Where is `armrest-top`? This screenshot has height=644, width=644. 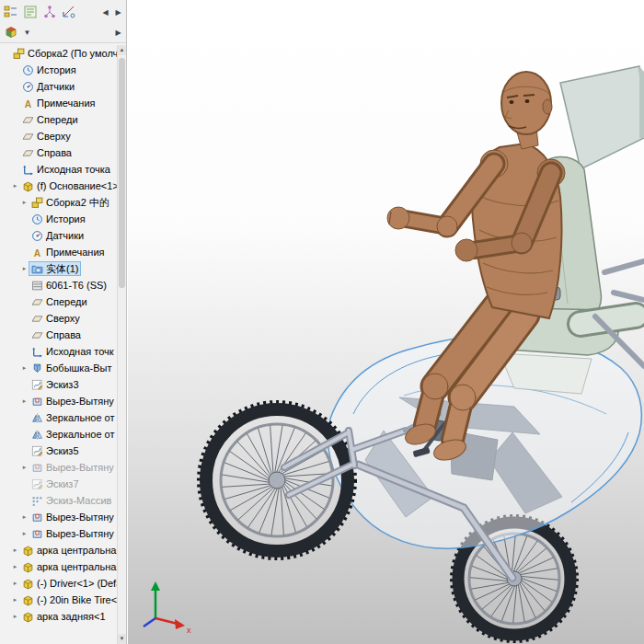 armrest-top is located at coordinates (608, 320).